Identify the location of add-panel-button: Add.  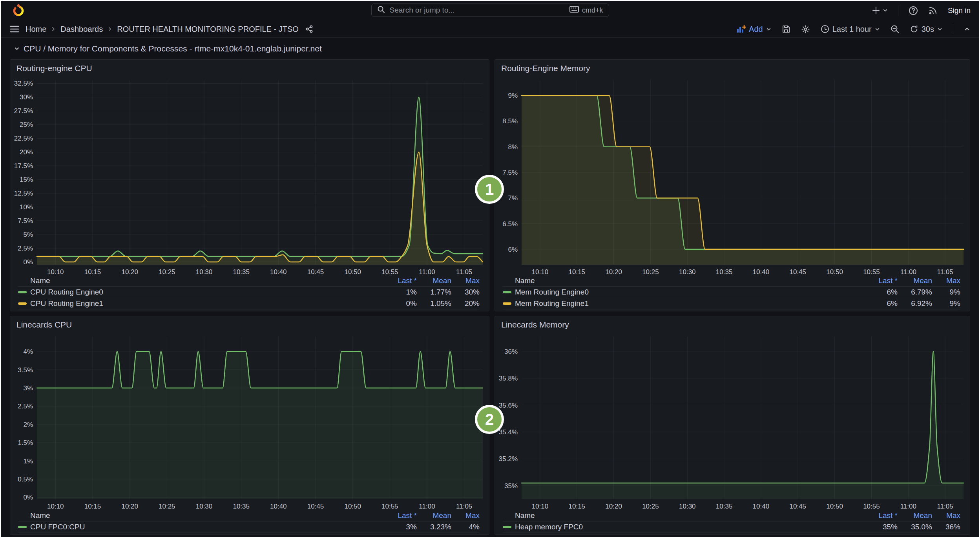
(754, 29).